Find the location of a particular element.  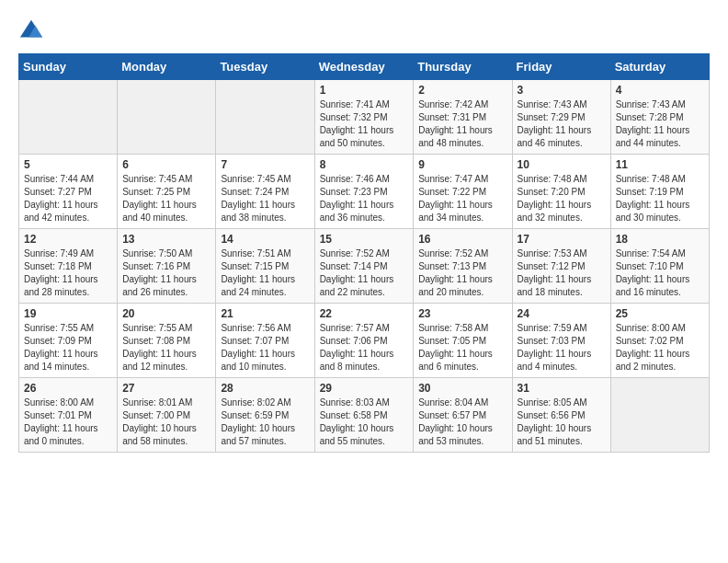

day-number: 2 is located at coordinates (462, 90).